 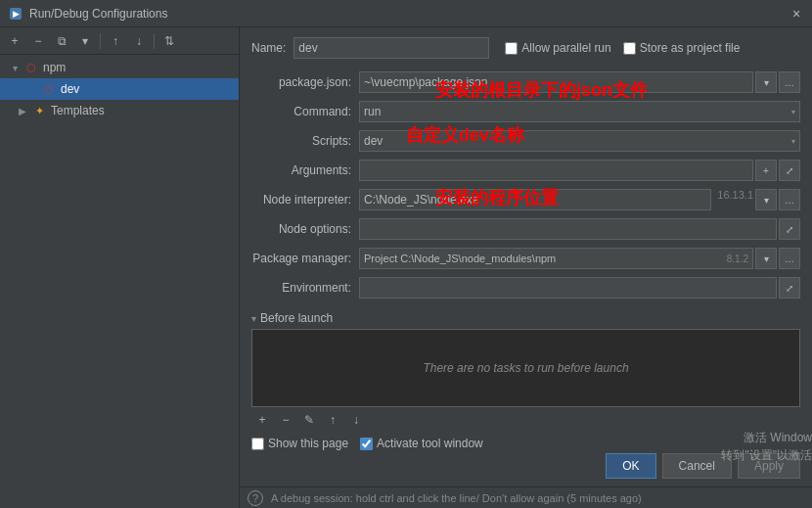 I want to click on copy-config-button: ⧉, so click(x=62, y=41).